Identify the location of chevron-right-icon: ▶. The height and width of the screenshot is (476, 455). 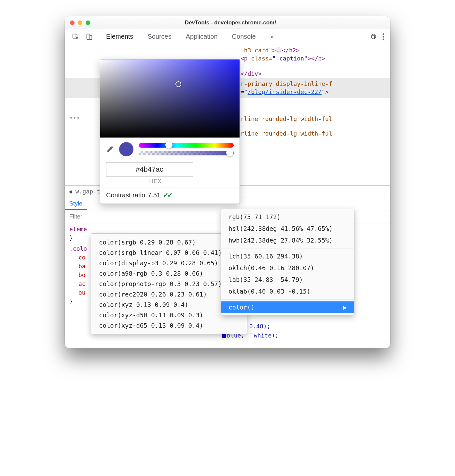
(345, 307).